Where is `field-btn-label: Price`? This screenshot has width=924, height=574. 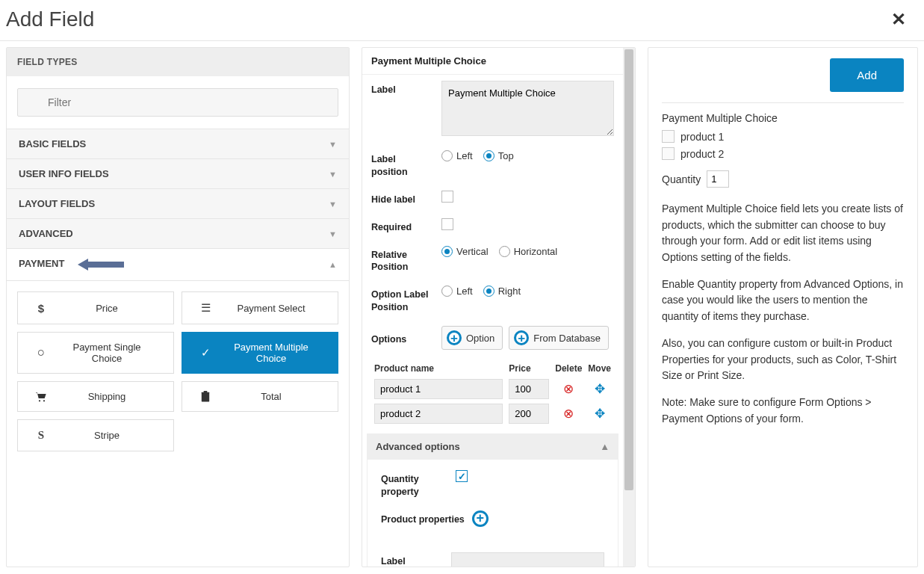 field-btn-label: Price is located at coordinates (114, 308).